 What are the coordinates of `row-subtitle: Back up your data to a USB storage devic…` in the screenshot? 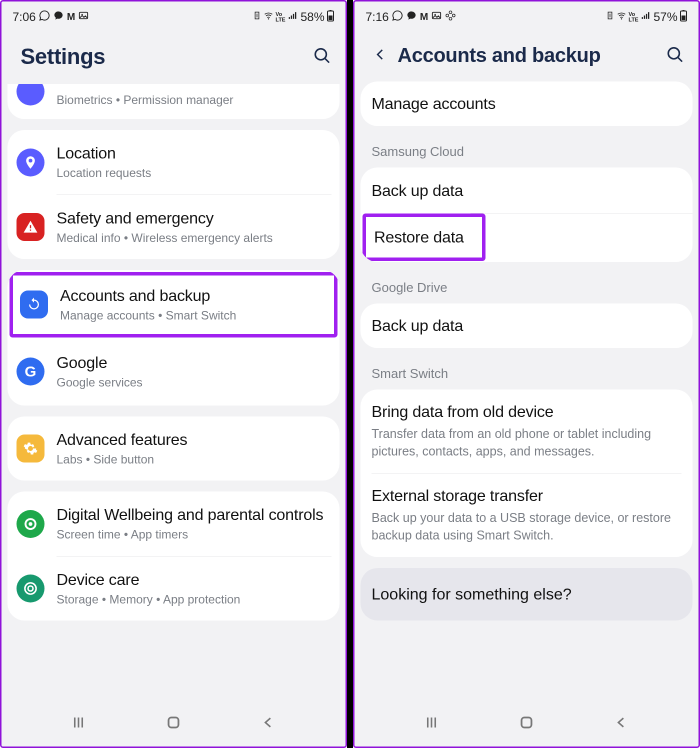 It's located at (526, 526).